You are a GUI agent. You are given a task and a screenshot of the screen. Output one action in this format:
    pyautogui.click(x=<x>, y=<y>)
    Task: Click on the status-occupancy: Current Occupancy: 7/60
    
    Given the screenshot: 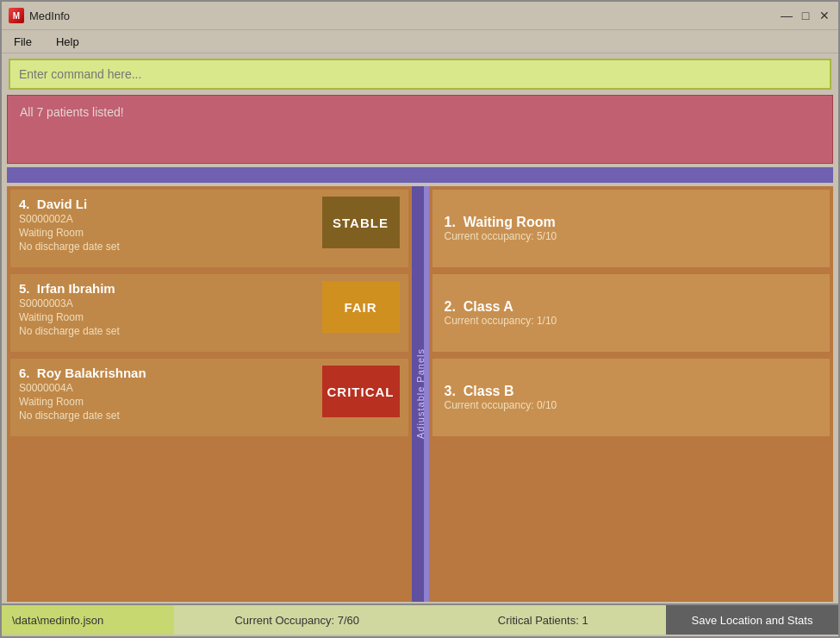 What is the action you would take?
    pyautogui.click(x=297, y=620)
    